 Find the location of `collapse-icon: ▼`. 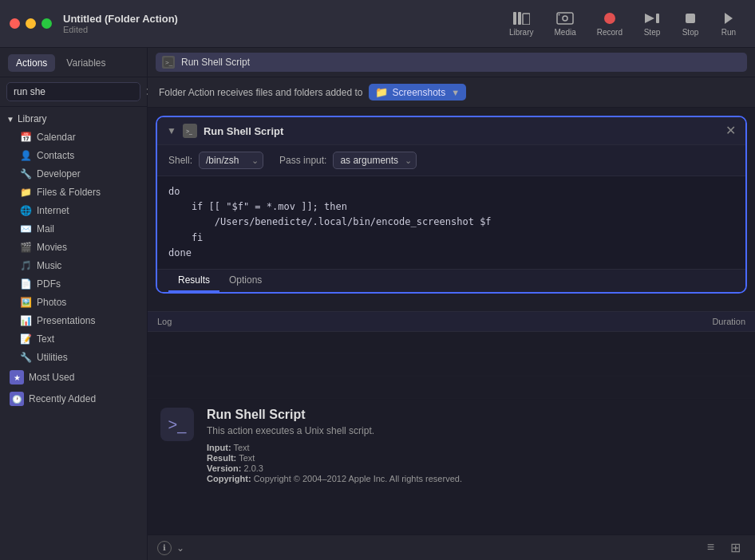

collapse-icon: ▼ is located at coordinates (172, 131).